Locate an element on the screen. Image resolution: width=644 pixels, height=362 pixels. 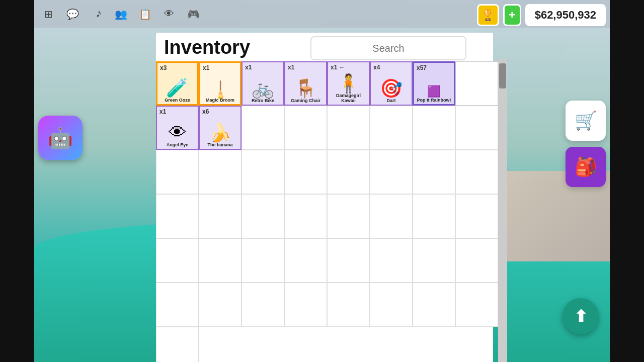
dart-icon: 🎯 is located at coordinates (391, 88).